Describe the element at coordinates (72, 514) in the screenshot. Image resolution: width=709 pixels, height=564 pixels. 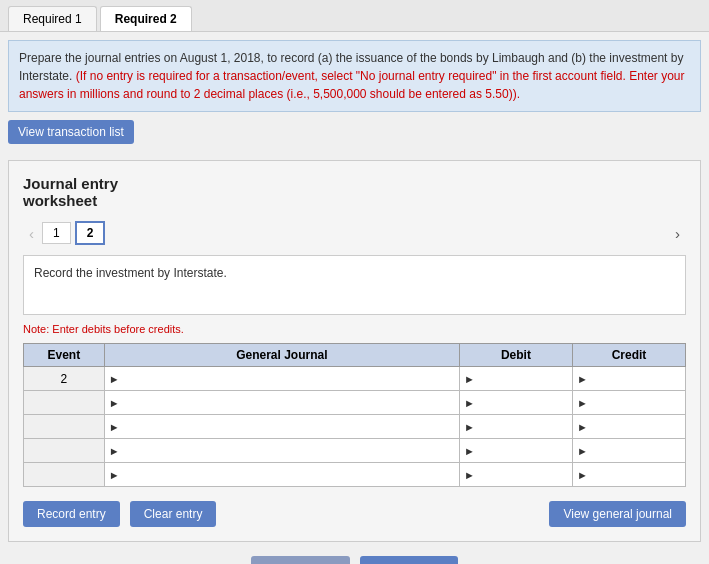
I see `record-entry-button: Record entry` at that location.